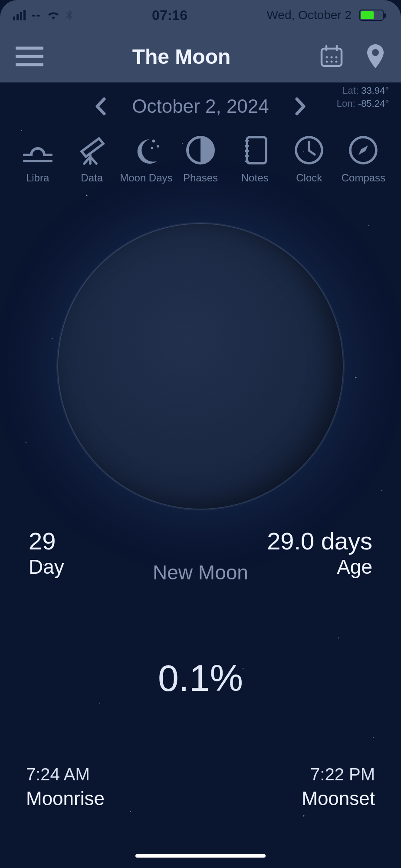 The width and height of the screenshot is (401, 868). What do you see at coordinates (43, 15) in the screenshot?
I see `status-left: --` at bounding box center [43, 15].